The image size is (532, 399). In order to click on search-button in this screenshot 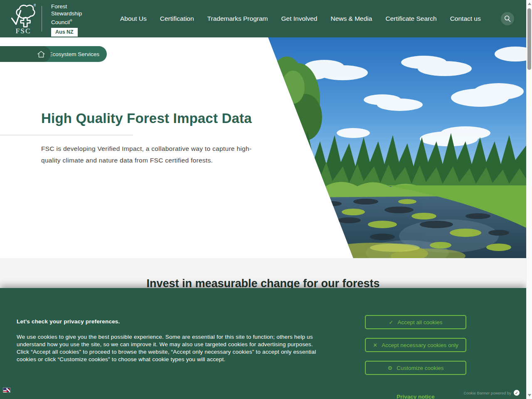, I will do `click(507, 19)`.